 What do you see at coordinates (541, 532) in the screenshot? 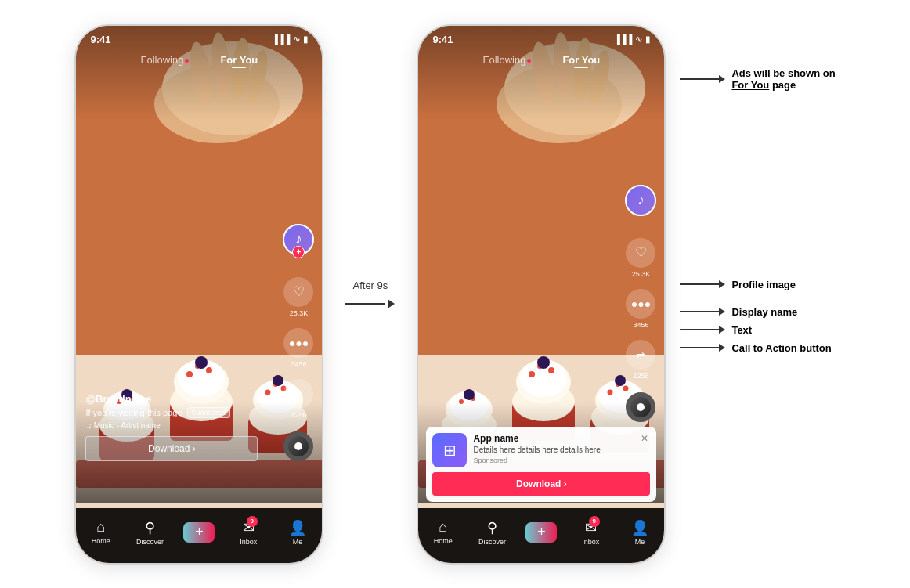
I see `create-plus-icon-2: +` at bounding box center [541, 532].